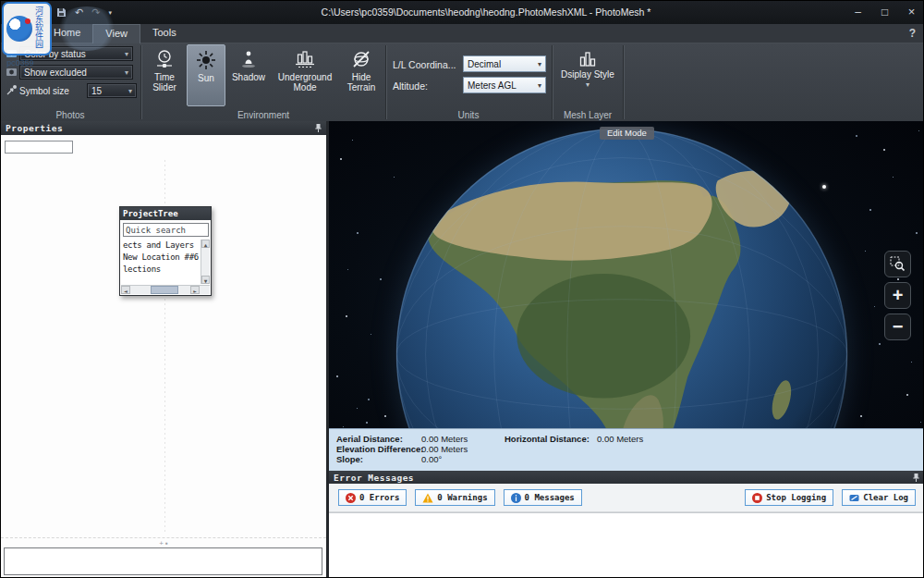 This screenshot has height=578, width=924. I want to click on error-icon, so click(351, 498).